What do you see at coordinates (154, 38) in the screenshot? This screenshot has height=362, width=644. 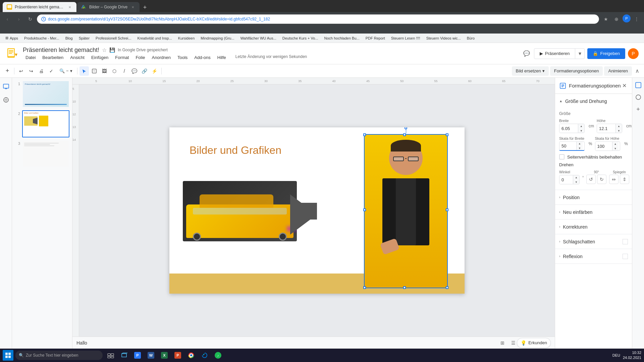 I see `bookmark-kreativ: Kreativität und Insp...` at bounding box center [154, 38].